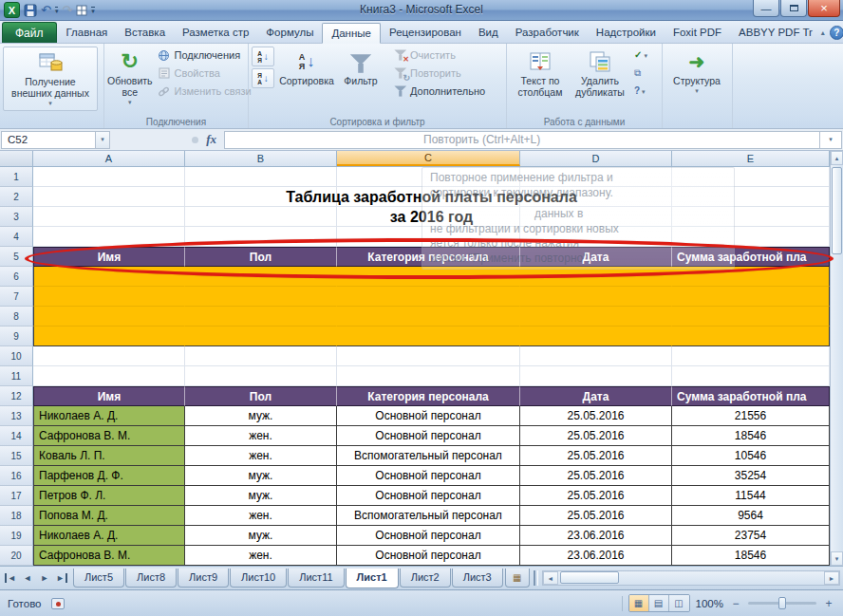 Image resolution: width=843 pixels, height=616 pixels. What do you see at coordinates (547, 32) in the screenshot?
I see `ribbon-tab-Разработчик: Разработчик` at bounding box center [547, 32].